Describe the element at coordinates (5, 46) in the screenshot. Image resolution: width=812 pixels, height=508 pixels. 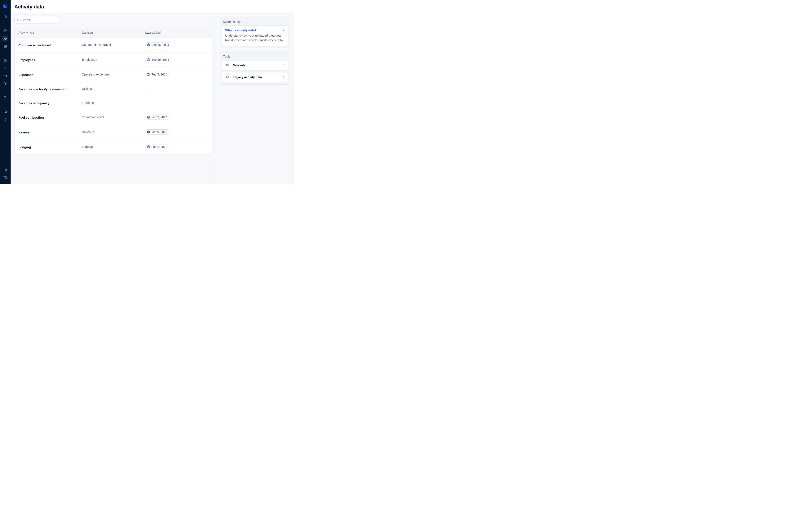
I see `nav-grid-icon` at that location.